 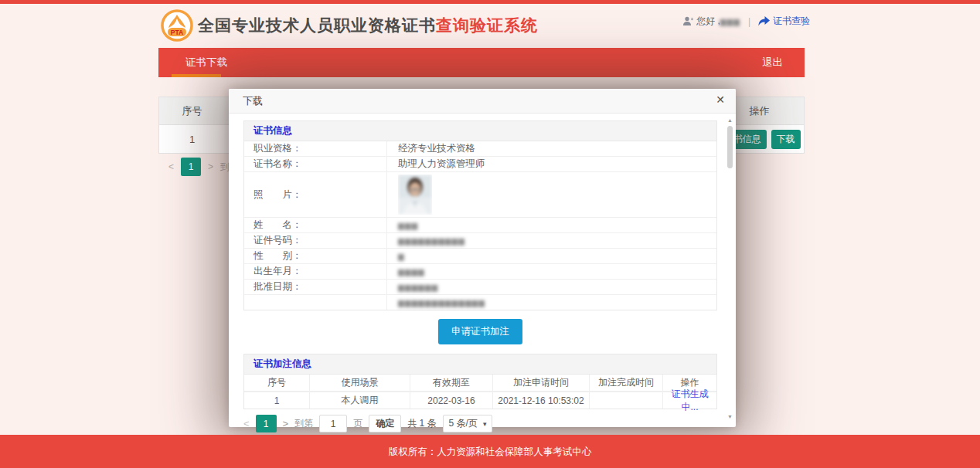 I want to click on col-scene: 使用场景, so click(x=360, y=383).